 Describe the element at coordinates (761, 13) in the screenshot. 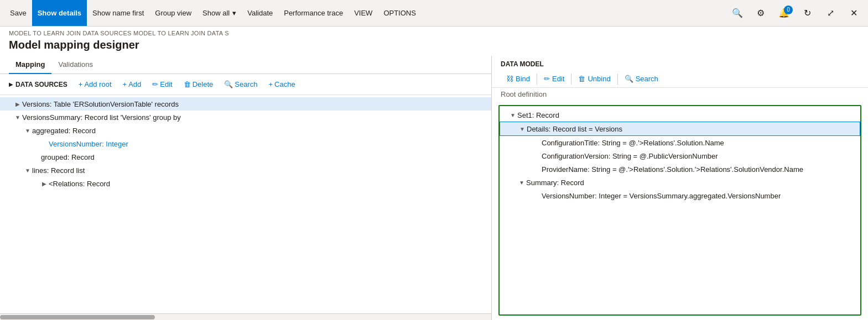

I see `settings-button: ⚙` at that location.